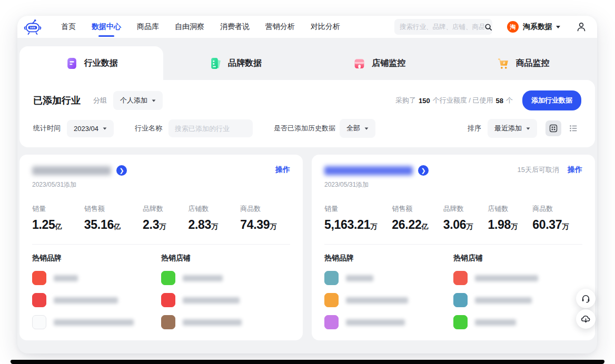 This screenshot has height=364, width=615. I want to click on industry-data-icon, so click(72, 63).